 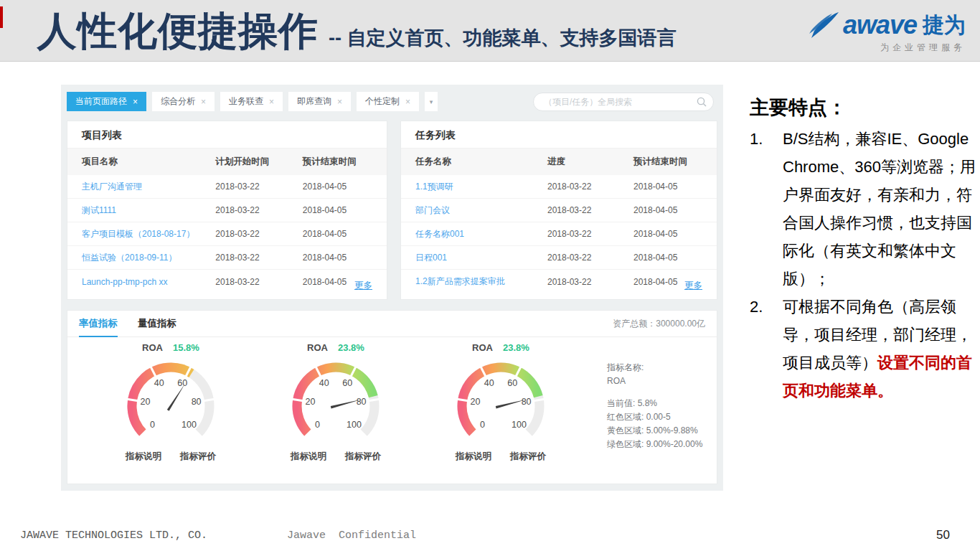 I want to click on tab-comprehensive-analysis: 综合分析 ×, so click(x=184, y=102).